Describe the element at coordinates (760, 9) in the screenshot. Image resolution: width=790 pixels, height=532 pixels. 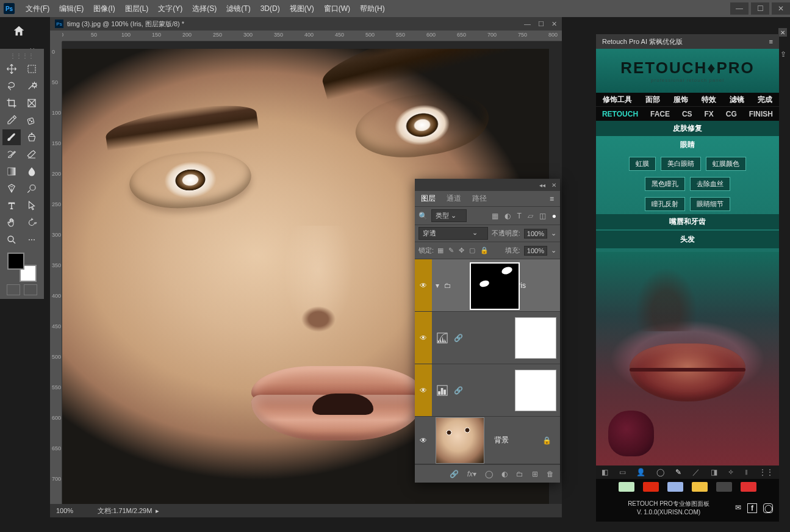
I see `window-maximize-icon: ☐` at that location.